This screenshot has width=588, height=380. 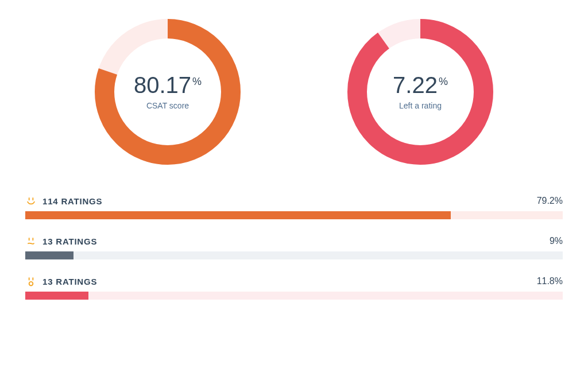 I want to click on ratings-row-percent: 79.2%, so click(x=550, y=201).